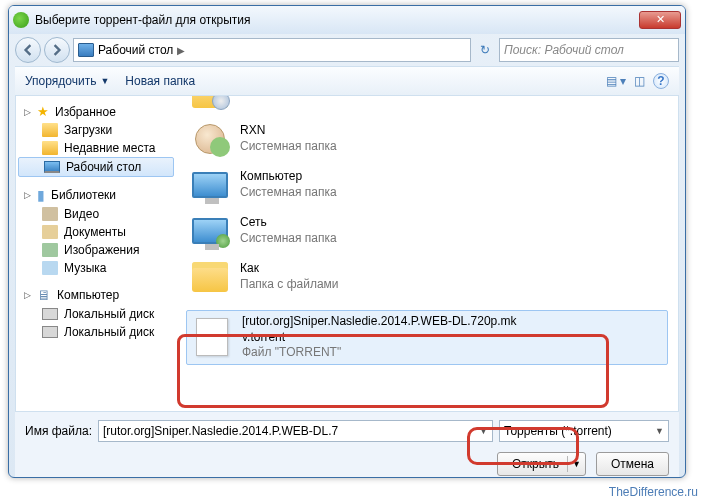  Describe the element at coordinates (96, 130) in the screenshot. I see `sidebar-item-downloads: Загрузки` at that location.